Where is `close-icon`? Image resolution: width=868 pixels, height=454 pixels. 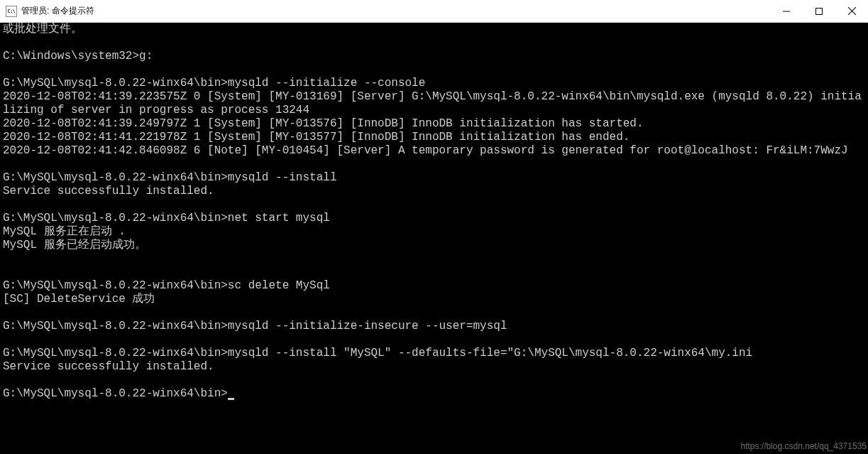
close-icon is located at coordinates (852, 11).